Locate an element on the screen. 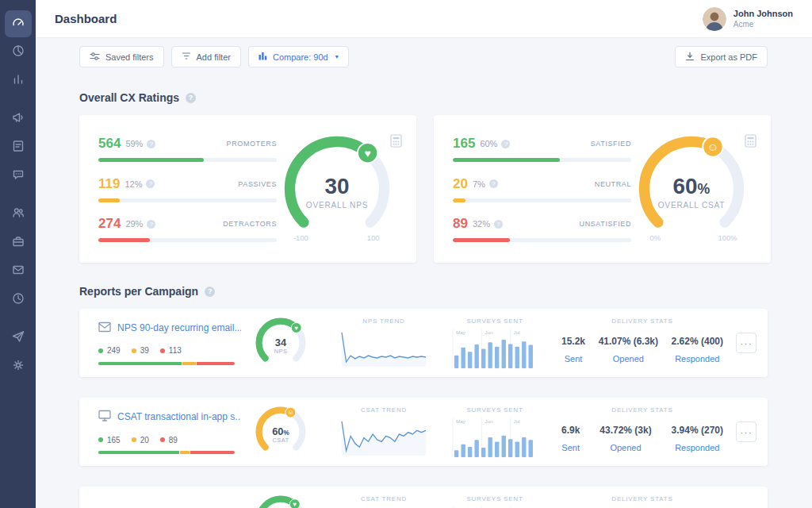 This screenshot has width=812, height=508. sidebar-item-history is located at coordinates (18, 300).